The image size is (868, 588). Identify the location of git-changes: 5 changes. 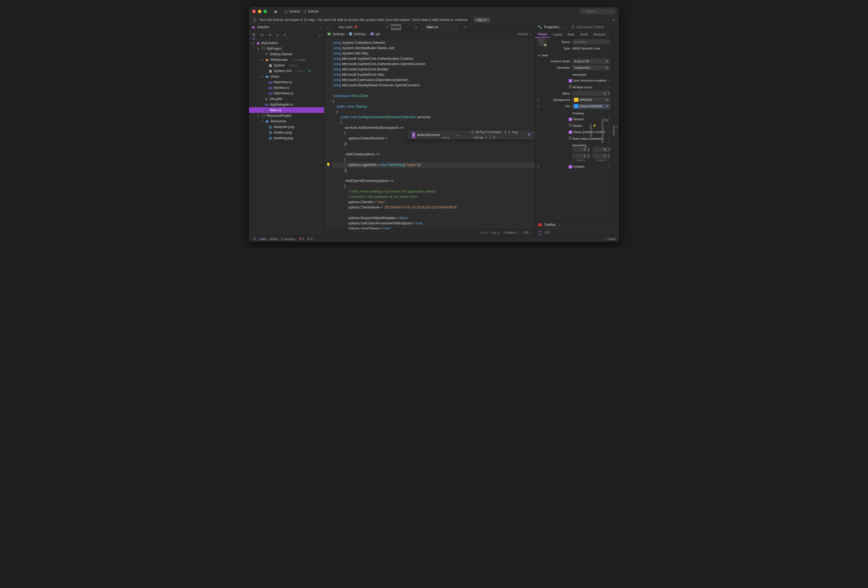
(288, 239).